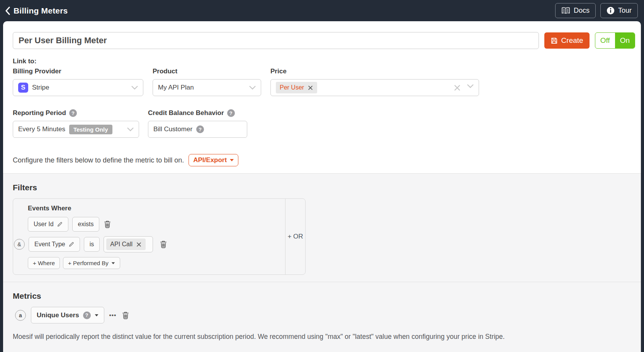  Describe the element at coordinates (324, 160) in the screenshot. I see `configure-row: Configure the filters below to define th…` at that location.